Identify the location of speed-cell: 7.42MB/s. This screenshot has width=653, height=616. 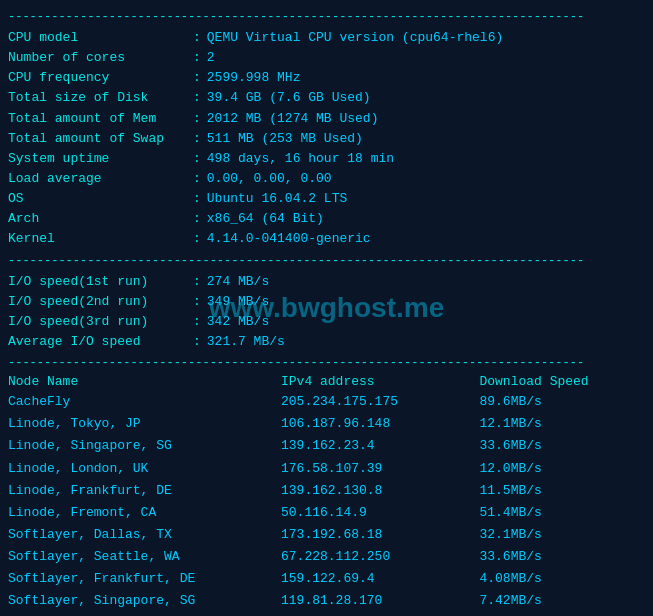
(547, 601).